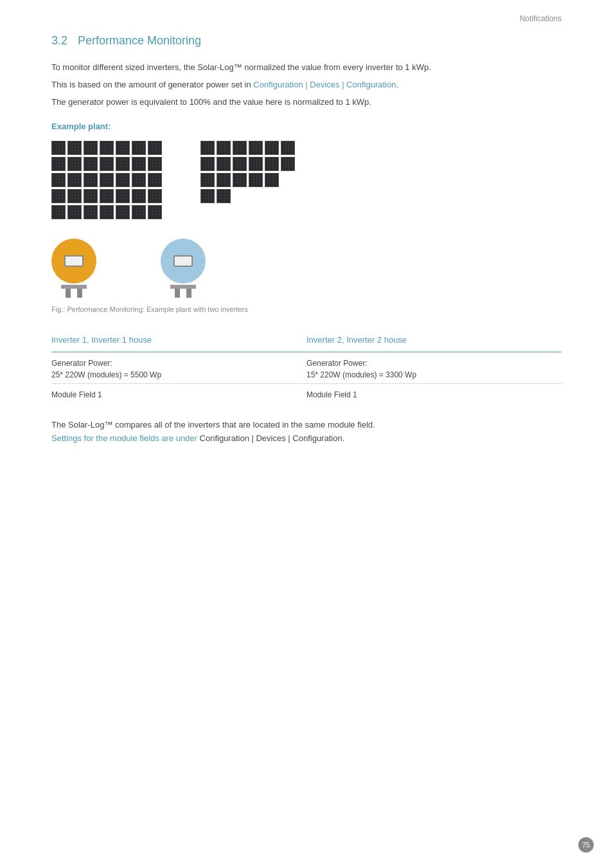 The width and height of the screenshot is (613, 868). Describe the element at coordinates (306, 366) in the screenshot. I see `comparison-table: Inverter 1, Inverter 1 house Inverter 2,…` at that location.